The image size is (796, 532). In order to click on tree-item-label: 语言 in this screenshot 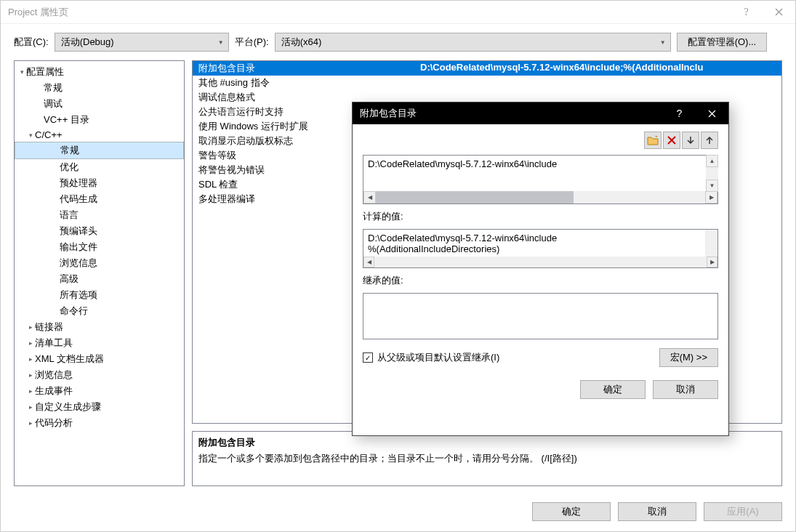, I will do `click(69, 215)`.